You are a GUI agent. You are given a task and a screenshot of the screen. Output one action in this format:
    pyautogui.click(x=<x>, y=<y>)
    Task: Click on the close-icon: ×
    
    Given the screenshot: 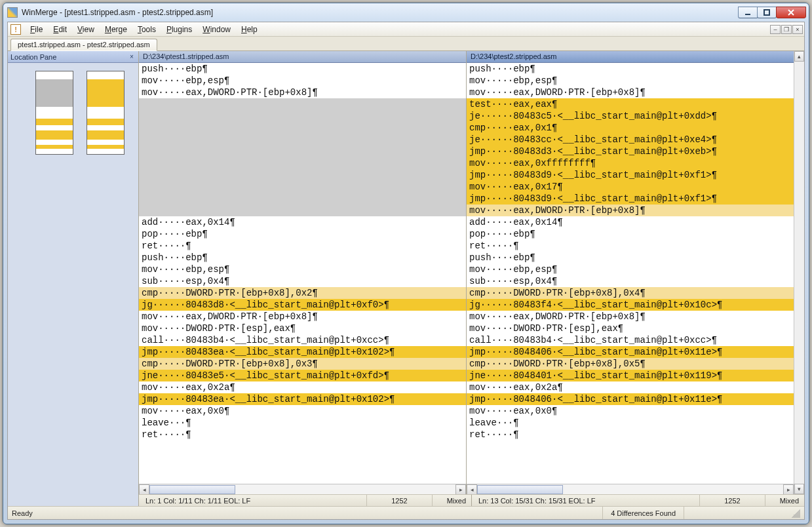 What is the action you would take?
    pyautogui.click(x=132, y=57)
    